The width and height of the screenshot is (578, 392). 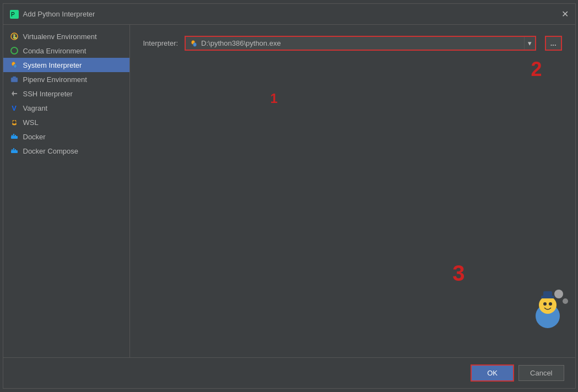 I want to click on sidebar-item-pipenv: Pipenv Environment, so click(x=66, y=79).